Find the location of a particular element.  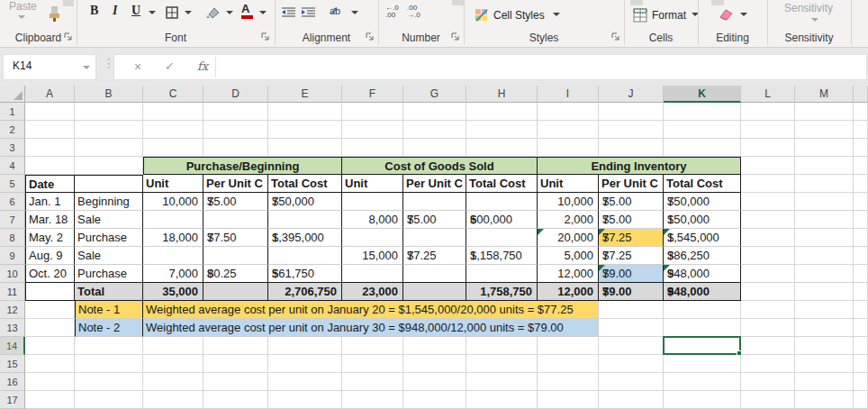

cell-C7 is located at coordinates (173, 220).